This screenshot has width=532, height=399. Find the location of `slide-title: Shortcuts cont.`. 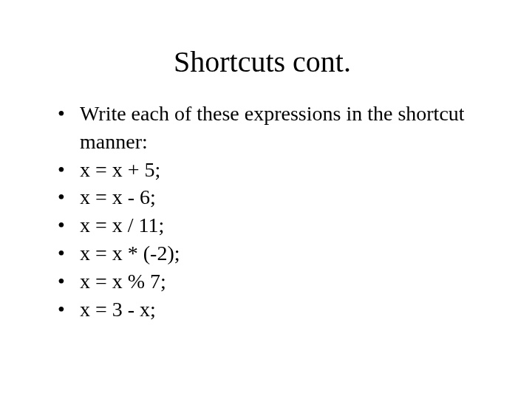

slide-title: Shortcuts cont. is located at coordinates (262, 62).